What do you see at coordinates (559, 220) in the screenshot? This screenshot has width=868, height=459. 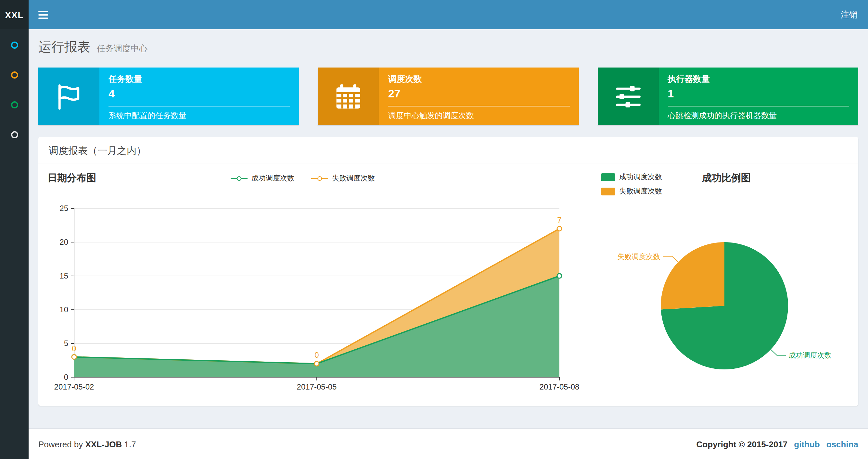 I see `svg-text: 7` at bounding box center [559, 220].